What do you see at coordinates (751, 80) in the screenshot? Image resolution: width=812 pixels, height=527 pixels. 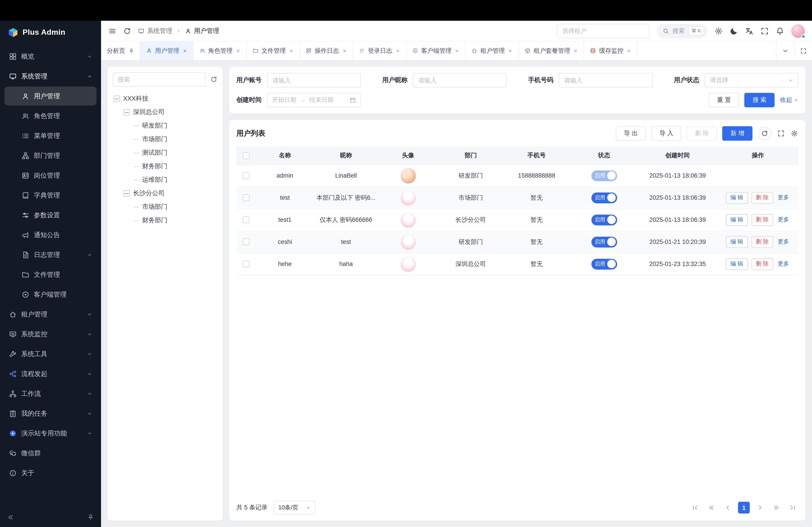 I see `user-status-select: 请选择` at bounding box center [751, 80].